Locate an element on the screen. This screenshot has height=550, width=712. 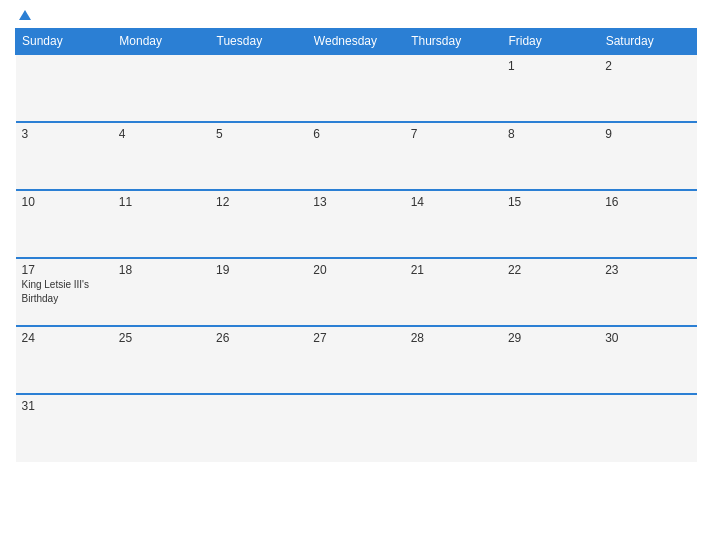
day-number: 24 is located at coordinates (64, 338).